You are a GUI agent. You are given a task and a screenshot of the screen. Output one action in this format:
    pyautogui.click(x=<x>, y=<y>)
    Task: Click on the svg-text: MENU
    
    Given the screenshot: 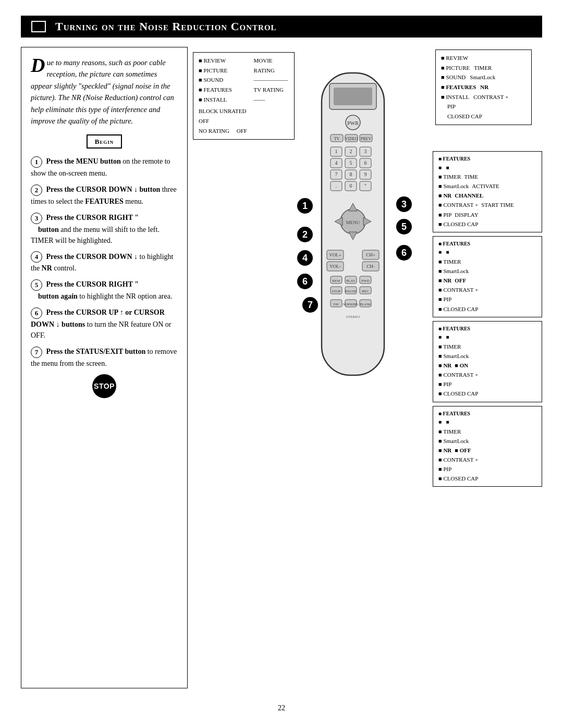 What is the action you would take?
    pyautogui.click(x=353, y=223)
    